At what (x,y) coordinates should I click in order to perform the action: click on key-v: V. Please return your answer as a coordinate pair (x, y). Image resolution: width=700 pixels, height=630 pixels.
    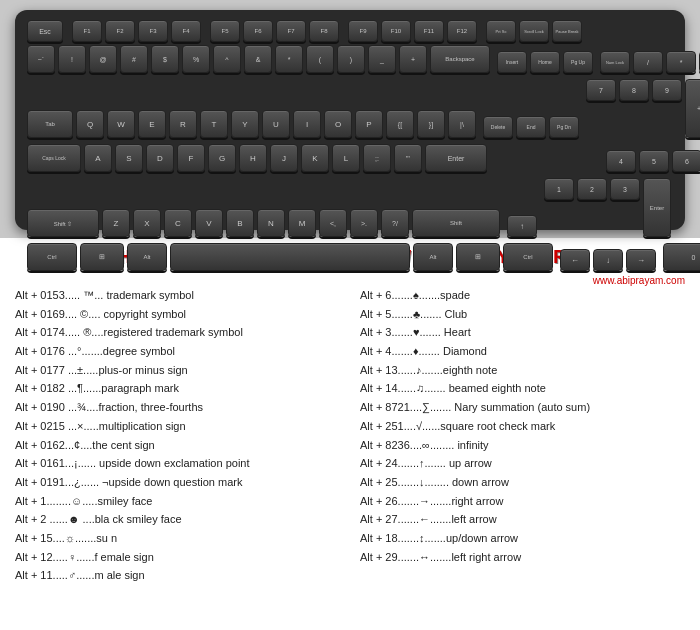
    Looking at the image, I should click on (209, 223).